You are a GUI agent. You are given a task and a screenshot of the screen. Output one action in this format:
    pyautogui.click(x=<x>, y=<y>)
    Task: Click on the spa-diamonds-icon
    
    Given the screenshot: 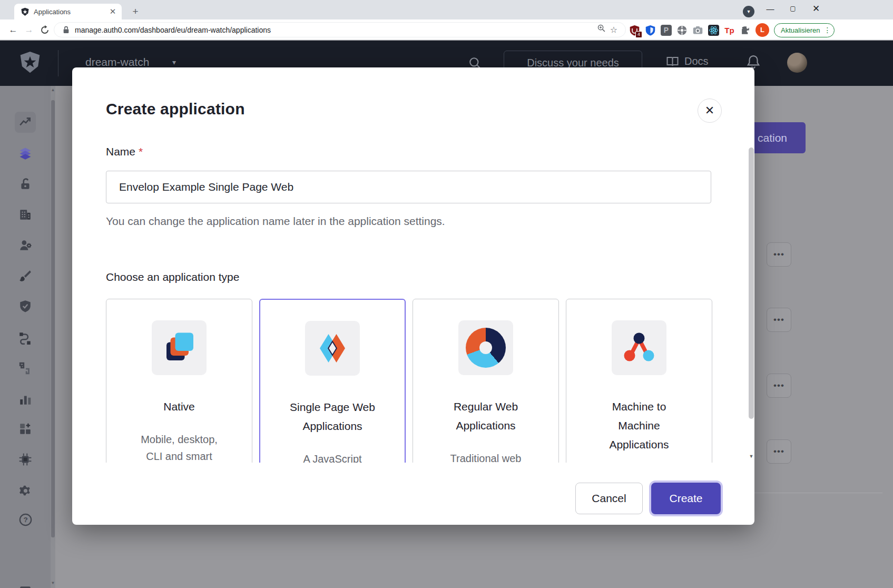 What is the action you would take?
    pyautogui.click(x=332, y=348)
    